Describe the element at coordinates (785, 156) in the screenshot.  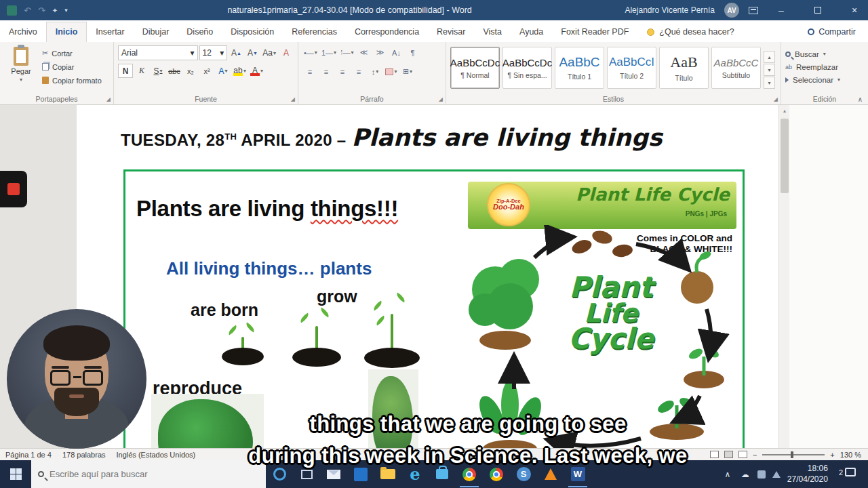
I see `scrollbar-thumb` at that location.